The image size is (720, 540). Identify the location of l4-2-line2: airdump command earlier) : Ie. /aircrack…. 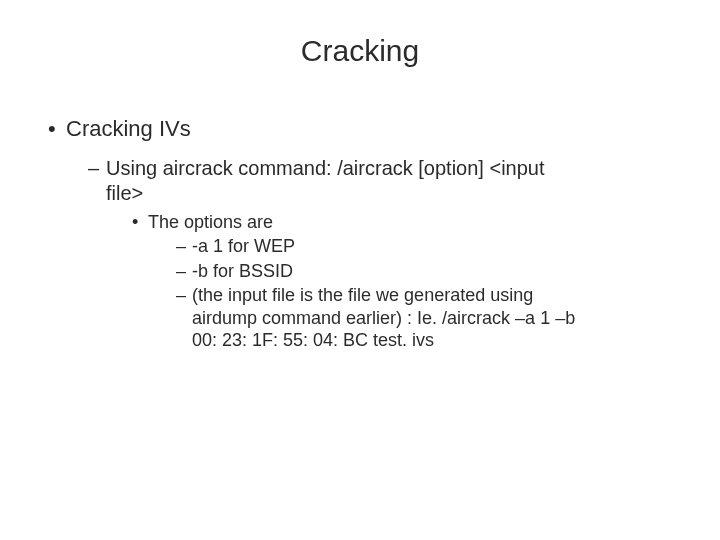
(436, 318).